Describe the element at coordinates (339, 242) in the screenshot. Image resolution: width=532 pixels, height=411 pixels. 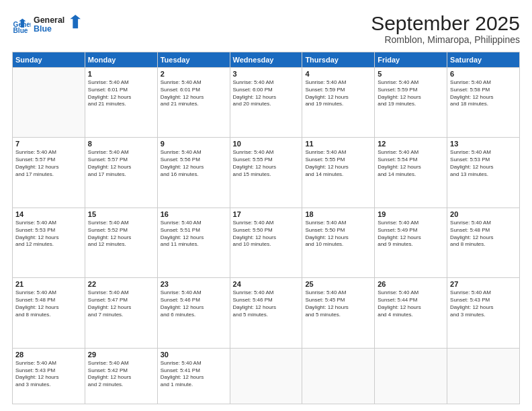
I see `calendar-cell: 18Sunrise: 5:40 AM Sunset: 5:50 PM Dayli…` at that location.